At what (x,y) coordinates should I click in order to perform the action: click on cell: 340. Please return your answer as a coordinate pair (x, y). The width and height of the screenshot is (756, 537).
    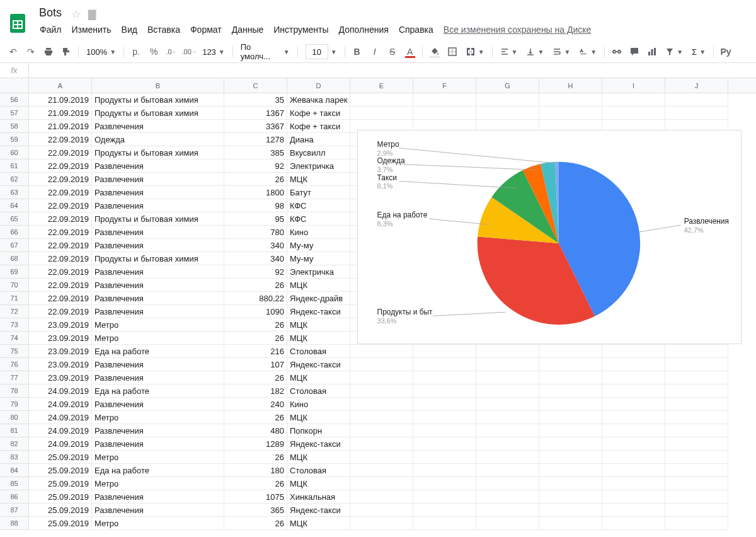
    Looking at the image, I should click on (256, 246).